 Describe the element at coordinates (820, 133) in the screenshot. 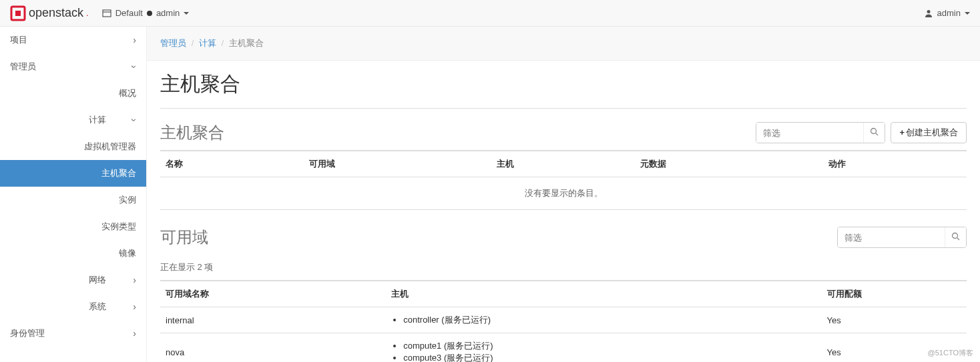

I see `aggregates-filter` at that location.